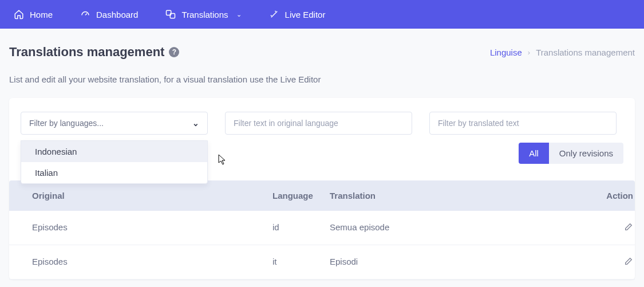 Image resolution: width=644 pixels, height=287 pixels. Describe the element at coordinates (223, 162) in the screenshot. I see `cursor-icon` at that location.